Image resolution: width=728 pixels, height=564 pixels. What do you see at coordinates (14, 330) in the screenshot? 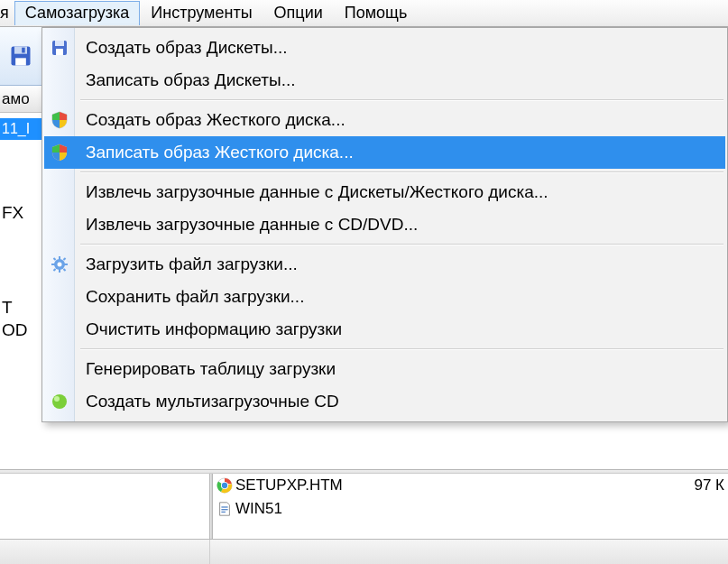
I see `od-label: OD` at bounding box center [14, 330].